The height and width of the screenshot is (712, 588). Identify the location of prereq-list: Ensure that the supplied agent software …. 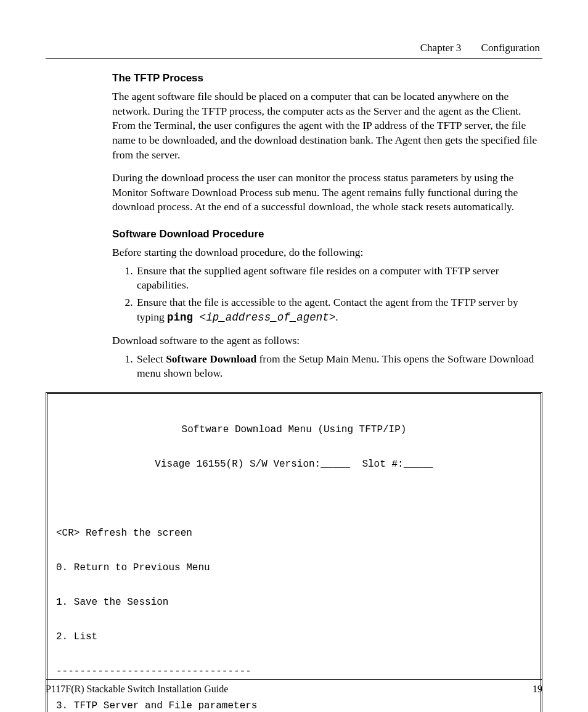
(327, 295).